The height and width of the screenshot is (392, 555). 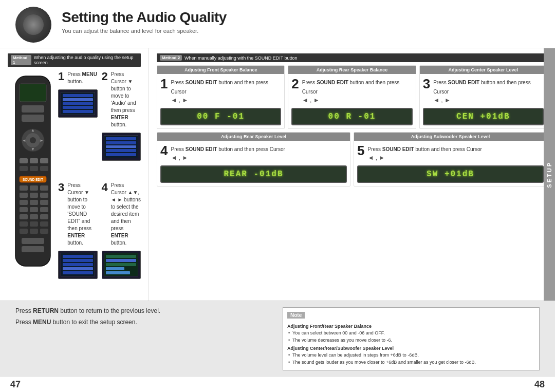 I want to click on sub-lcd: SW +01dB, so click(x=450, y=174).